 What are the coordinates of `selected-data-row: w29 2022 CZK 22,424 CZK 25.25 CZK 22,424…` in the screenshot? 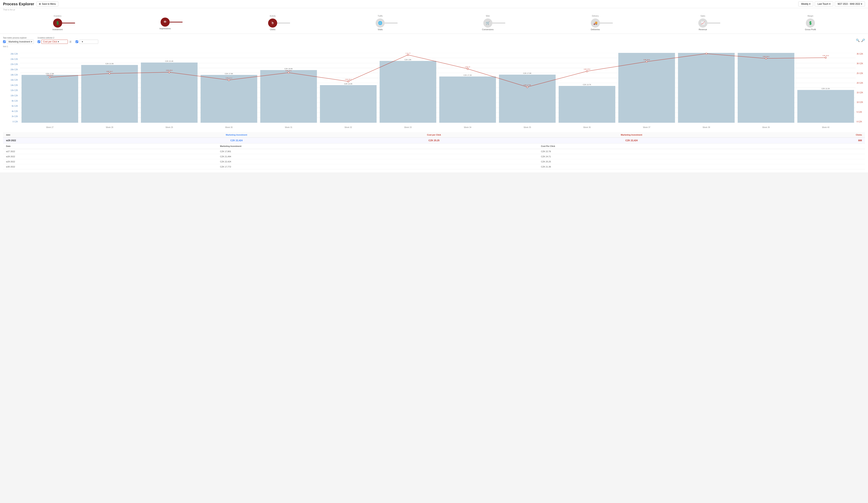 It's located at (434, 140).